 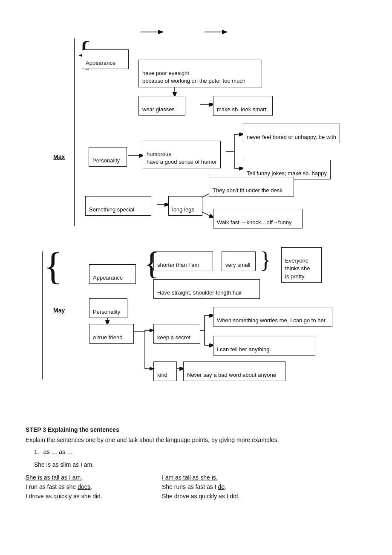 I want to click on may-everyone-pretty: Everyone thinks she is pretty., so click(x=302, y=265).